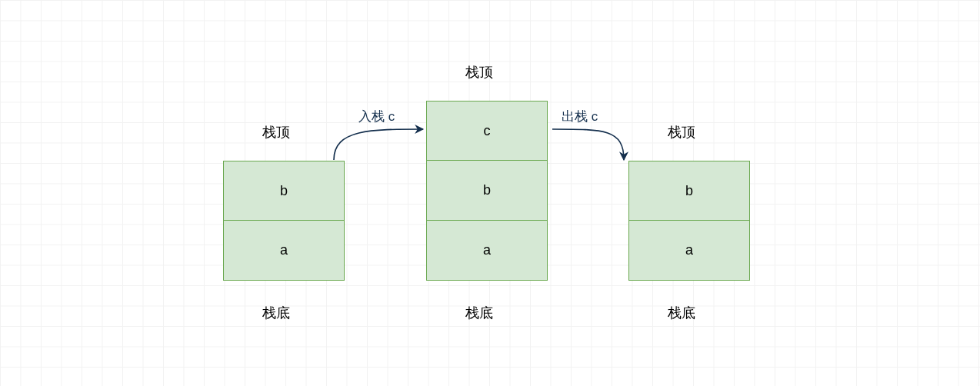 The width and height of the screenshot is (980, 386). Describe the element at coordinates (597, 150) in the screenshot. I see `pop-arrow-icon` at that location.